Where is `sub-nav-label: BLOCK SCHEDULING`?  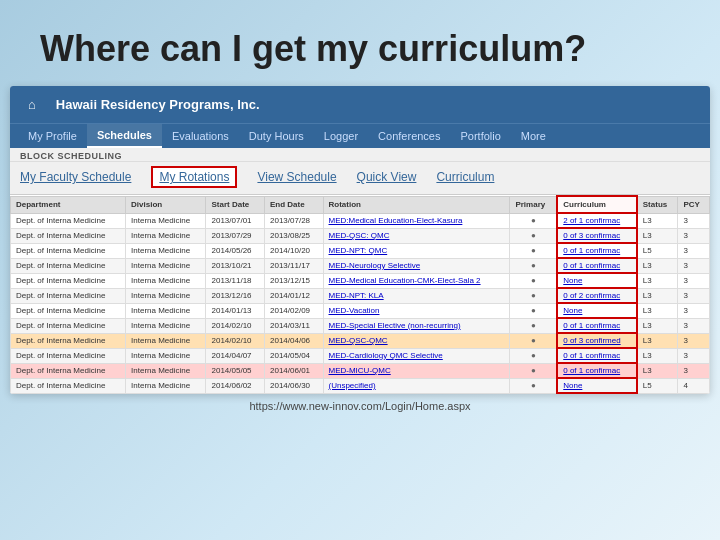 sub-nav-label: BLOCK SCHEDULING is located at coordinates (360, 155).